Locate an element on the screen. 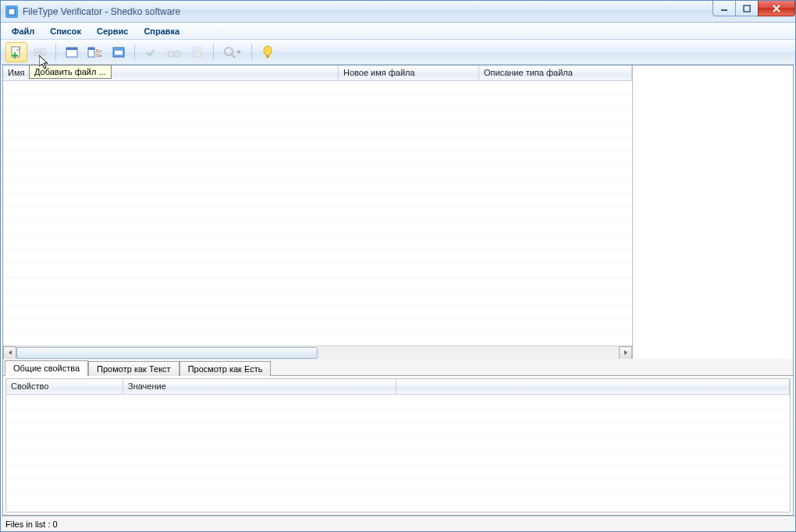 The image size is (796, 532). menu-help: Справка is located at coordinates (162, 31).